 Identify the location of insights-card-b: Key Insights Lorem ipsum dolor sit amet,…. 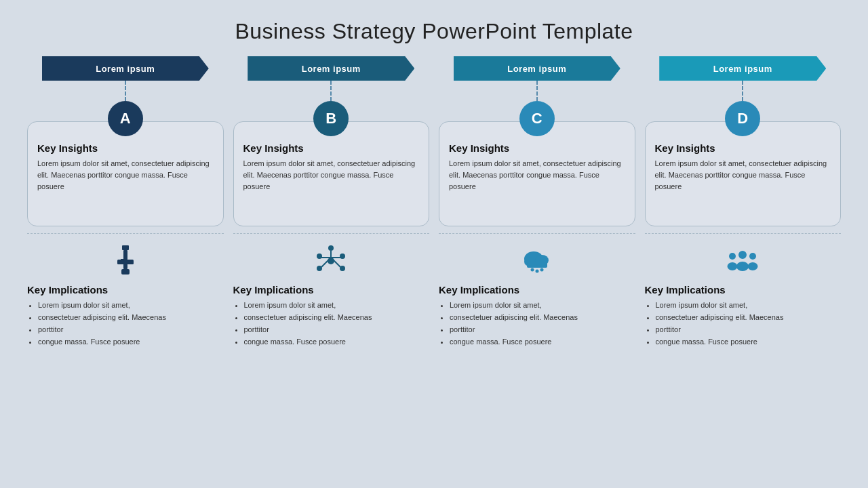
(332, 174).